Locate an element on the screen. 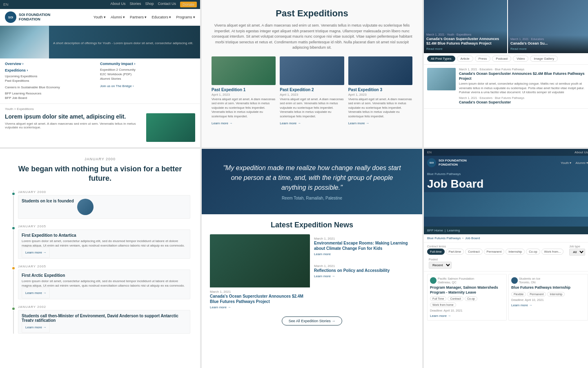  logo-text: SOI FOUNDATIONFONDATION is located at coordinates (34, 17).